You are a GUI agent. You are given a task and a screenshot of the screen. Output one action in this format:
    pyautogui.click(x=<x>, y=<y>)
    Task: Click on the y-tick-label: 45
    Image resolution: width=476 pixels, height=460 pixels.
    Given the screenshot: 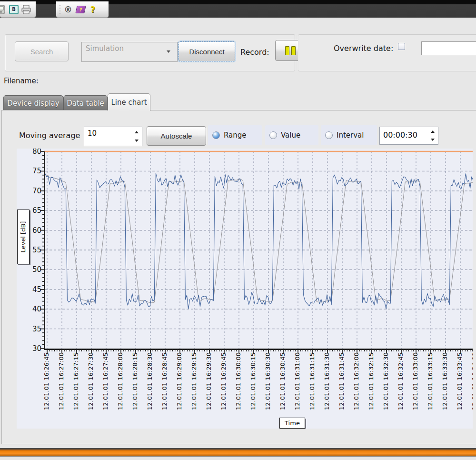 What is the action you would take?
    pyautogui.click(x=29, y=290)
    